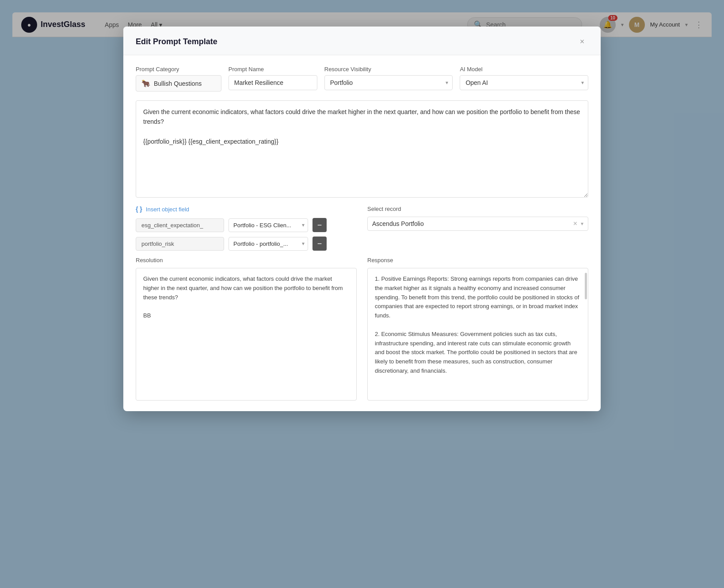 The width and height of the screenshot is (724, 588). I want to click on ai-model-select-wrapper: Open AI Claude Gemini ▾, so click(524, 83).